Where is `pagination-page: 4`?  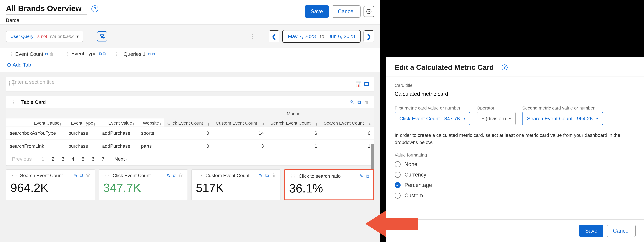 pagination-page: 4 is located at coordinates (73, 159).